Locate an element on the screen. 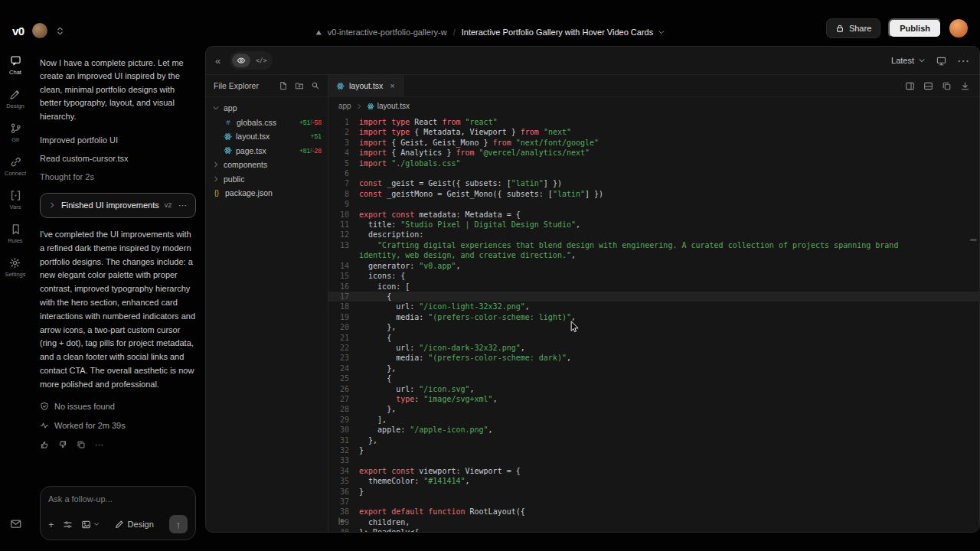 The width and height of the screenshot is (980, 551). code-line-4: 4import { Analytics } from "@vercel/anal… is located at coordinates (654, 153).